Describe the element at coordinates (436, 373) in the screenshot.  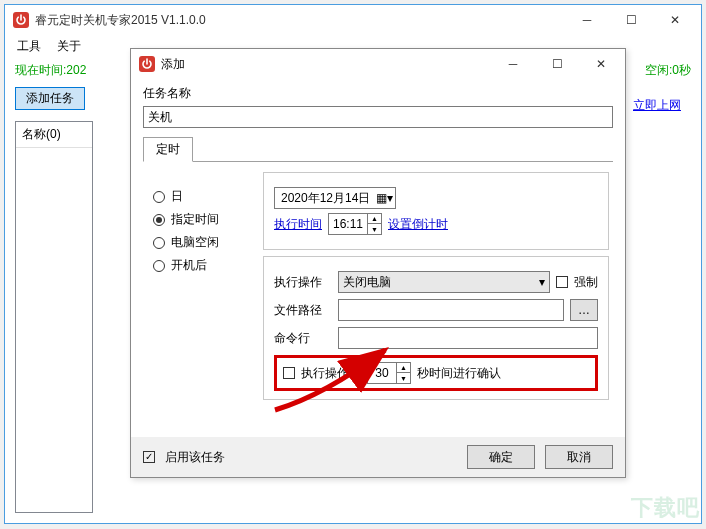
I see `confirm-row-highlight: 执行操作前 ▲▼ 秒时间进行确认` at that location.